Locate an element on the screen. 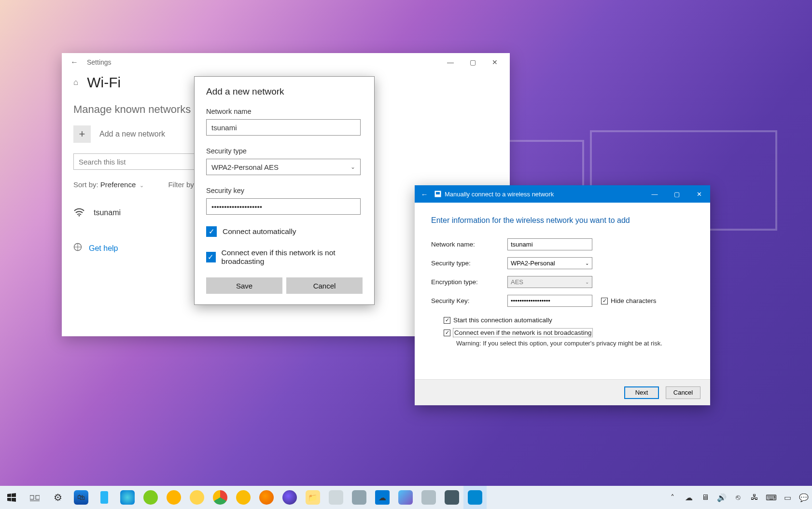  taskbar-app-phone is located at coordinates (104, 497).